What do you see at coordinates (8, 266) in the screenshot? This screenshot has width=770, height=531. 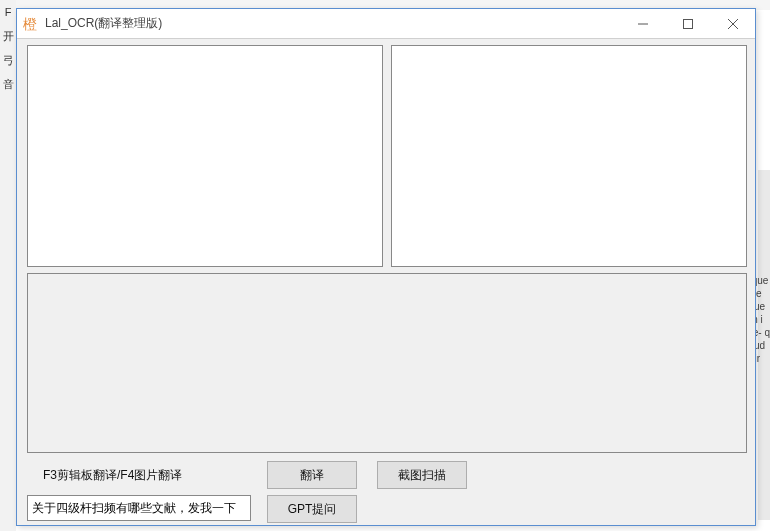 I see `background-left-strip: F 开 弓 音` at bounding box center [8, 266].